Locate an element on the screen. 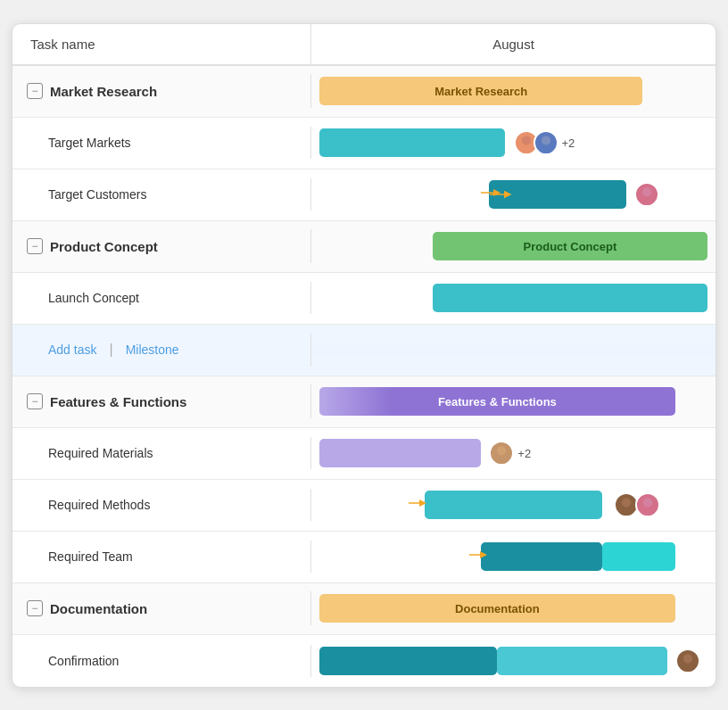  timeline-required-methods is located at coordinates (514, 505).